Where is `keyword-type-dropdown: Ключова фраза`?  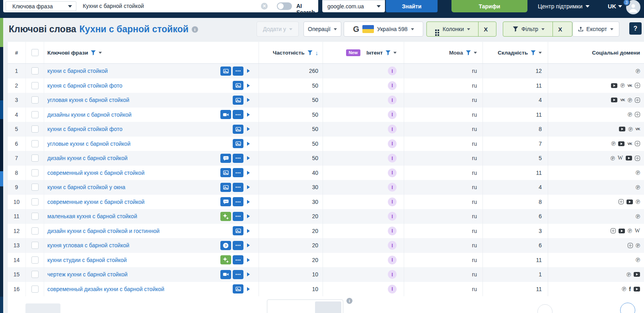
keyword-type-dropdown: Ключова фраза is located at coordinates (41, 6).